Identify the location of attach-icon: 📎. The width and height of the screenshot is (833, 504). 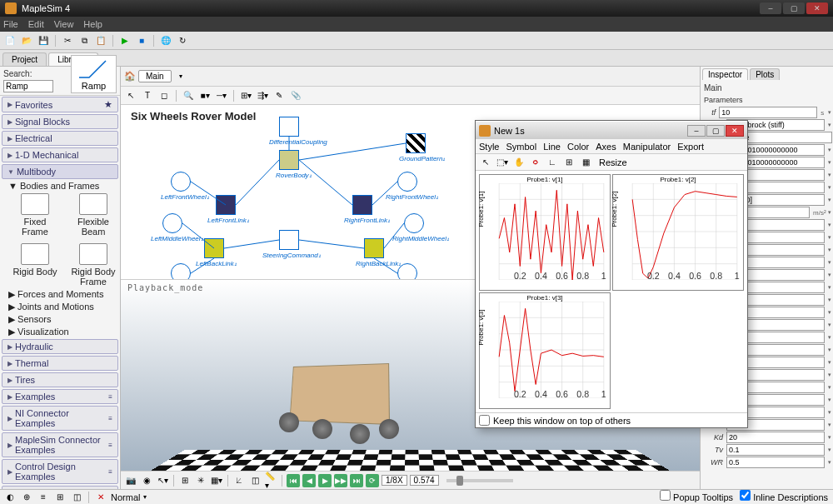
(296, 96).